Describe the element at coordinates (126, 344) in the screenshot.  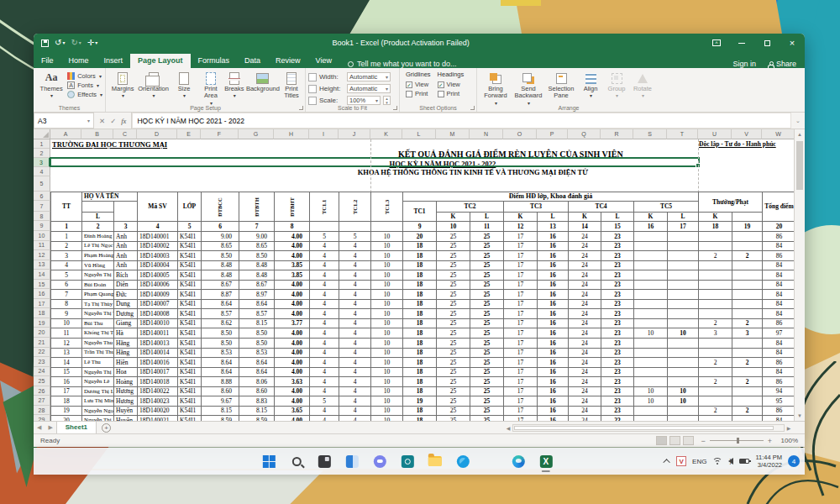
I see `data-cell: Hằng` at that location.